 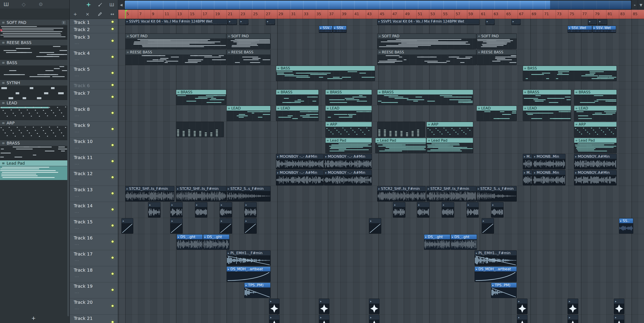 I want to click on pattern-item-soft-pad: ≡SOFT PADI, so click(x=34, y=29).